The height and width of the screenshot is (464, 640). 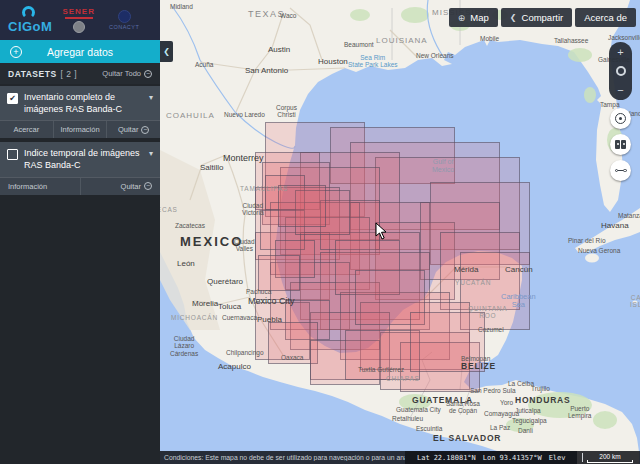 I want to click on collapse-sidebar-button: ❮, so click(x=166, y=52).